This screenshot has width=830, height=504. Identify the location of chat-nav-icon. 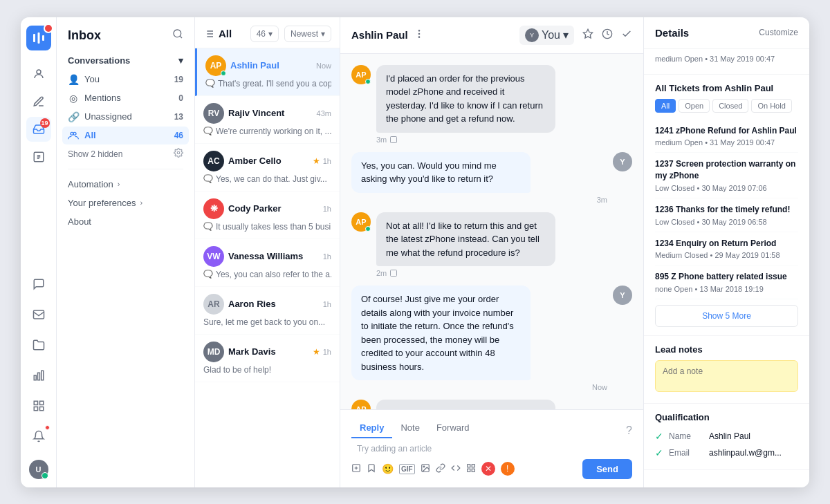
(39, 284).